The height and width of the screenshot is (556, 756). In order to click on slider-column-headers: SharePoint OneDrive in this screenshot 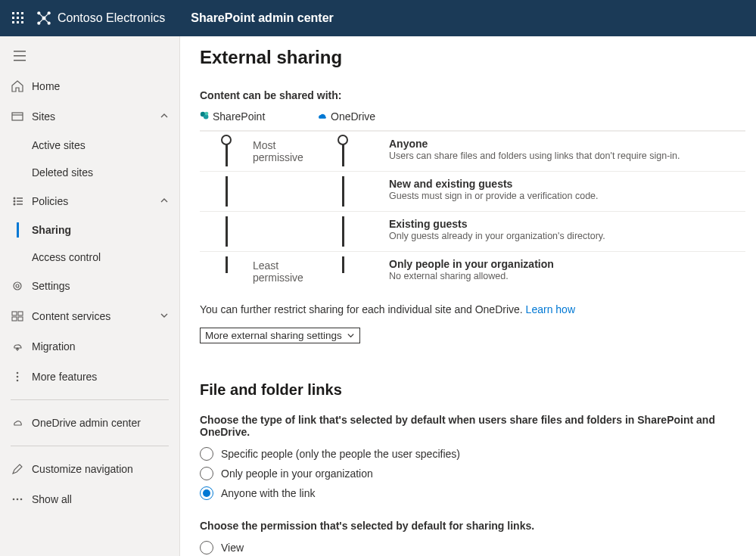, I will do `click(472, 119)`.